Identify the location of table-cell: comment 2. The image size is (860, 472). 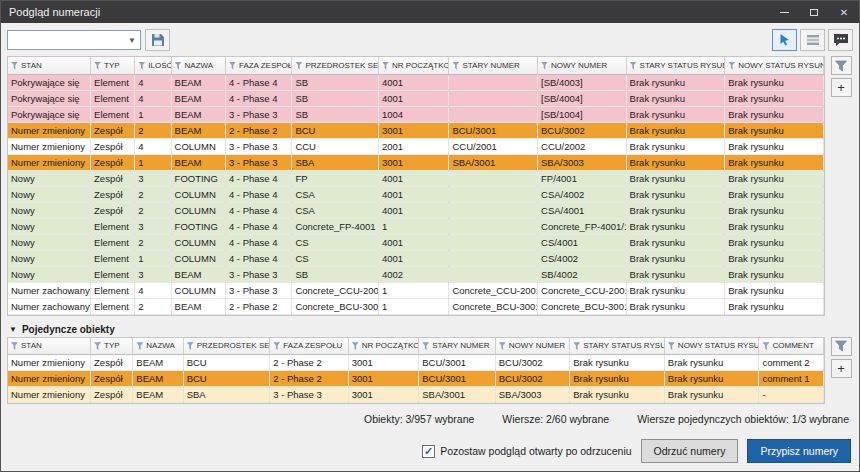
(792, 363).